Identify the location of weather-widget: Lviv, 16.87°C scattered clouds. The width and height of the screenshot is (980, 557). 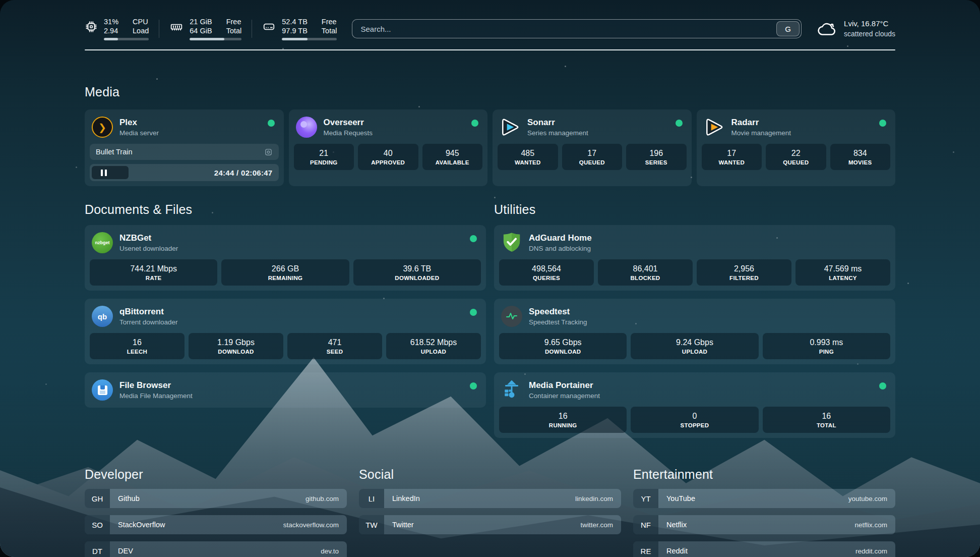
(856, 29).